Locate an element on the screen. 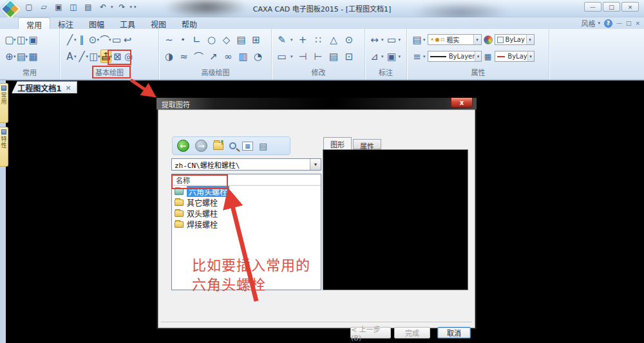 The height and width of the screenshot is (343, 644). linewidth-dropdown-icon: ▾ is located at coordinates (531, 57).